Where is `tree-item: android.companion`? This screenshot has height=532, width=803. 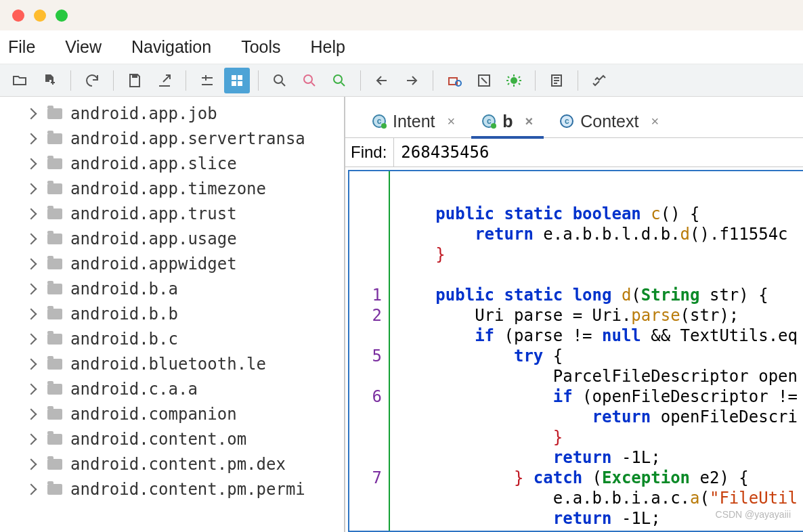 tree-item: android.companion is located at coordinates (172, 414).